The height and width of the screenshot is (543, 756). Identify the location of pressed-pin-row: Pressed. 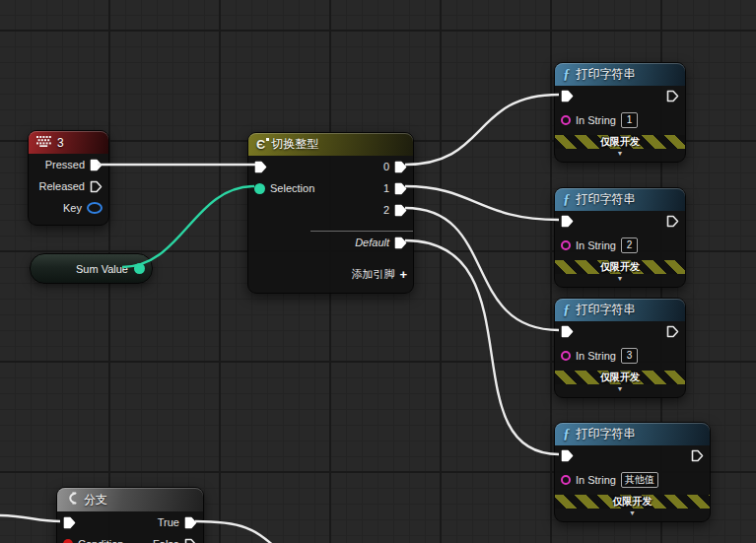
(69, 165).